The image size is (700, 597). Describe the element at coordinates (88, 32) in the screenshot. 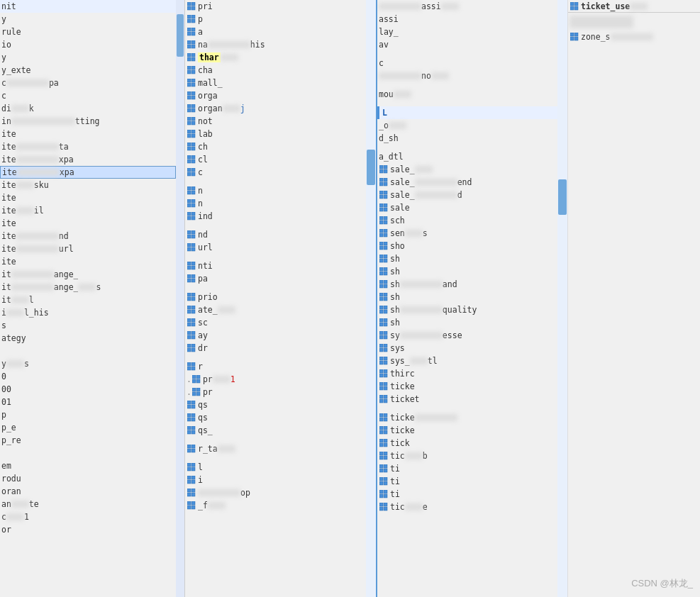

I see `list-item: rule` at that location.